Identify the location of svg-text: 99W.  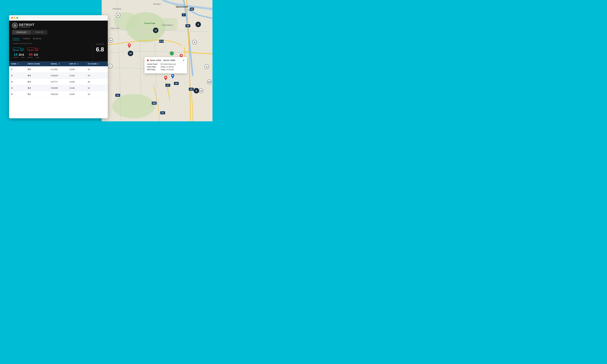
(154, 103).